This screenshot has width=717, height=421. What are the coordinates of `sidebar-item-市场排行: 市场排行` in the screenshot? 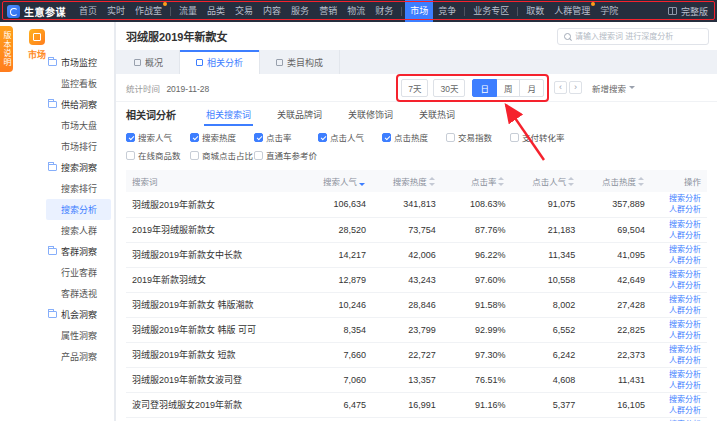 It's located at (78, 146).